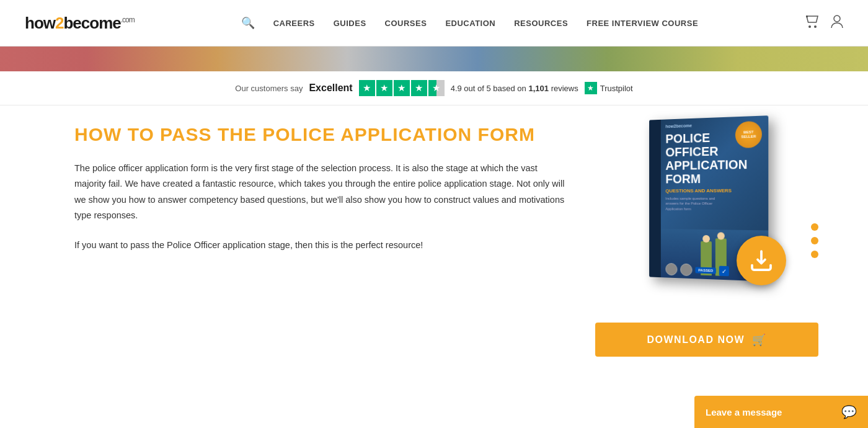  Describe the element at coordinates (322, 246) in the screenshot. I see `page-description-2: If you want to pass the Police Officer a…` at that location.